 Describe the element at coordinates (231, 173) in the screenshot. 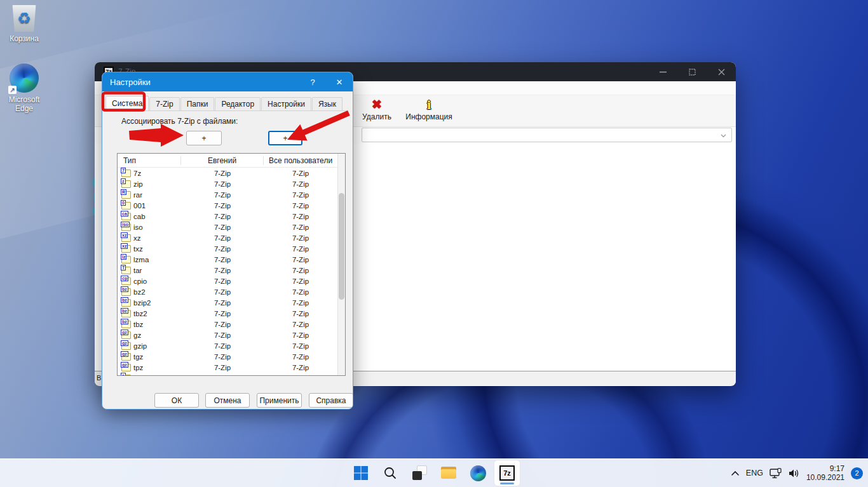

I see `table-row: 7 7z 7-Zip 7-Zip` at that location.